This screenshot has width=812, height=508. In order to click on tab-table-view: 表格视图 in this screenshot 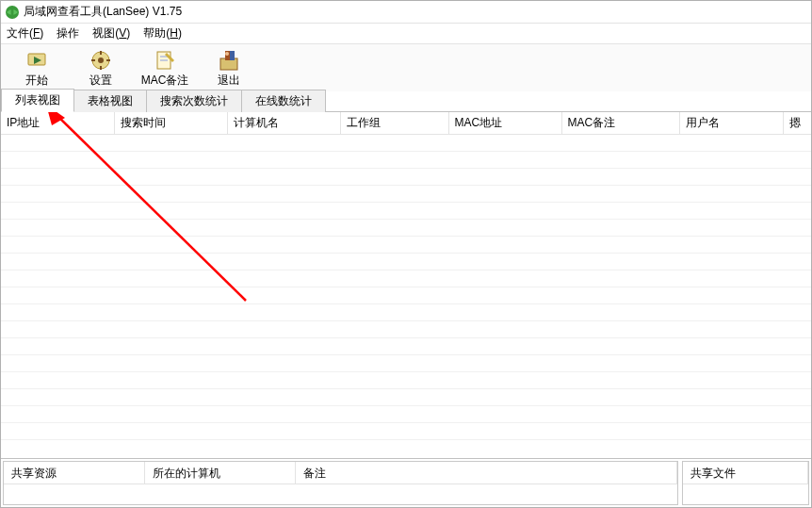, I will do `click(110, 101)`.